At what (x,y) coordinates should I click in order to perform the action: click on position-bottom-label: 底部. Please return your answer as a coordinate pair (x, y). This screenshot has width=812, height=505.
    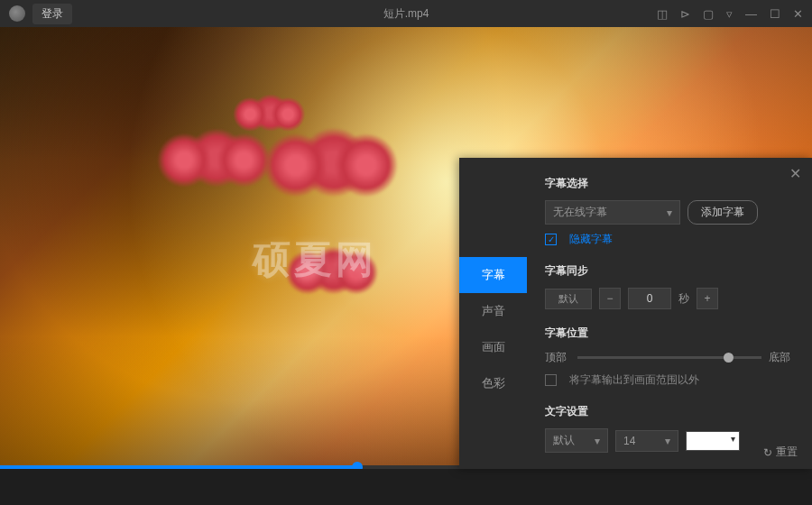
    Looking at the image, I should click on (781, 357).